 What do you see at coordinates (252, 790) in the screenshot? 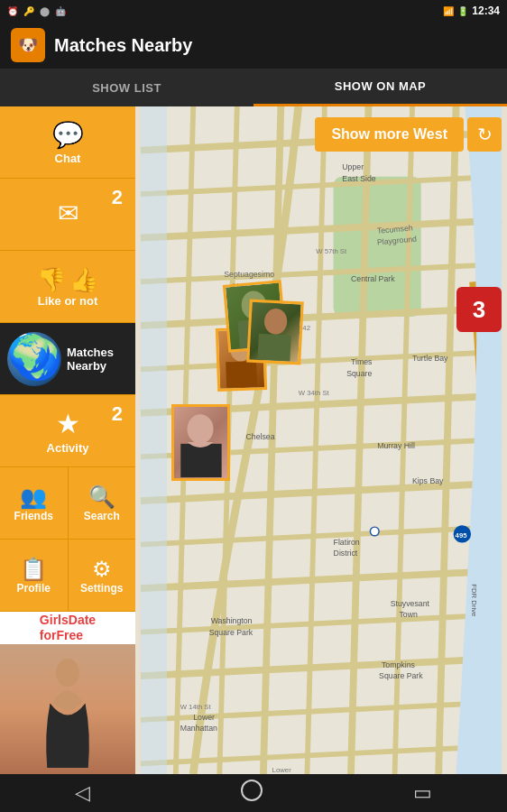
I see `home-icon` at bounding box center [252, 790].